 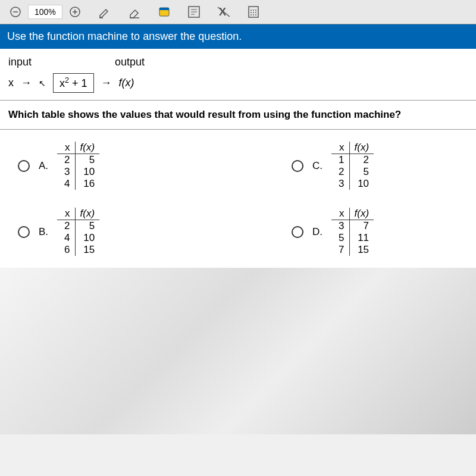 I want to click on table-c: xf(x) 12 25 310, so click(x=352, y=165).